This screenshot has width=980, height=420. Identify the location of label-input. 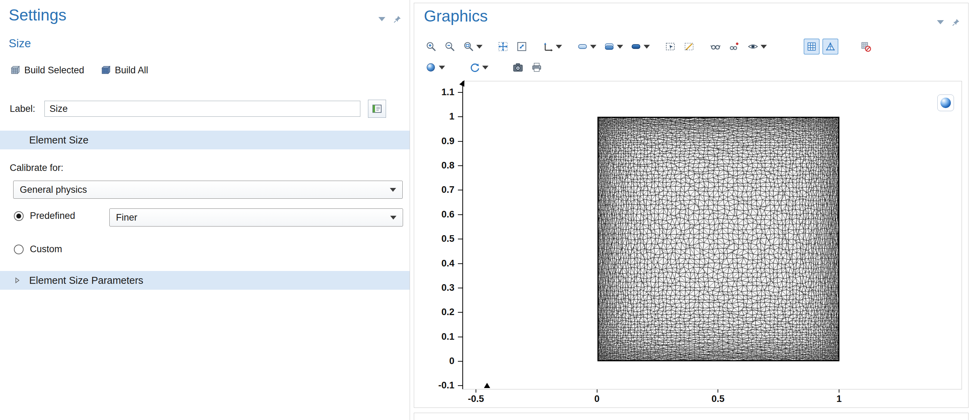
(202, 109).